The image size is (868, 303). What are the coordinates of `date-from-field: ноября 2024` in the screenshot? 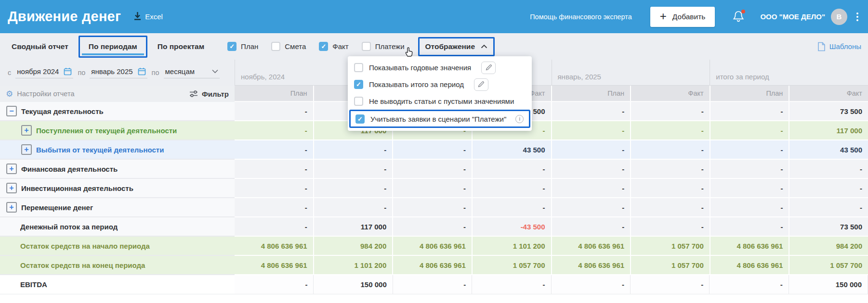 It's located at (44, 73).